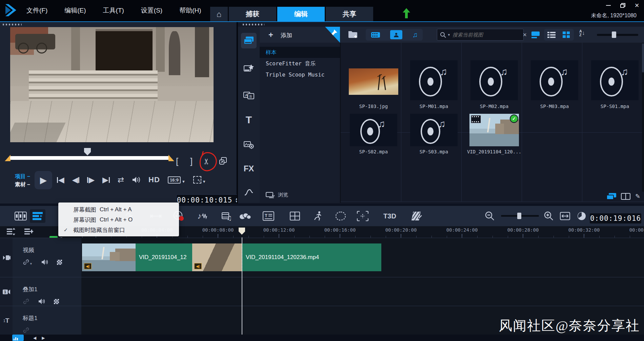  Describe the element at coordinates (28, 262) in the screenshot. I see `link-icon: ▼` at that location.